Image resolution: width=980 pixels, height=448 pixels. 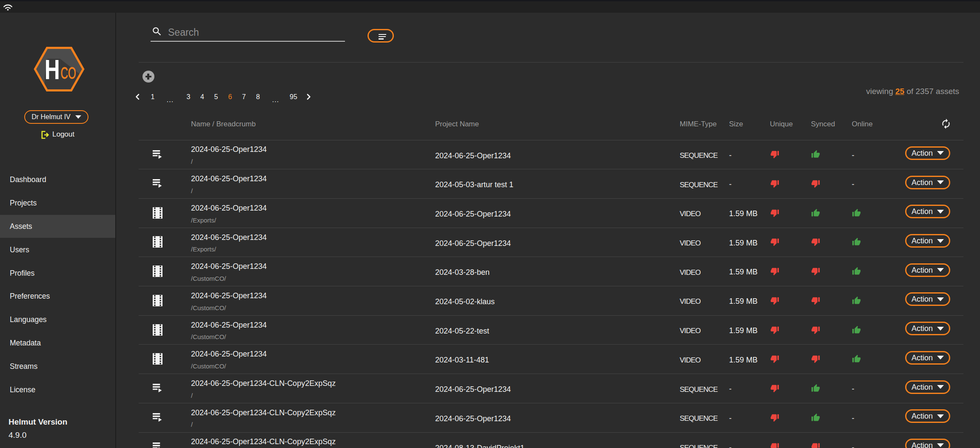 I want to click on svg-text: H, so click(x=52, y=70).